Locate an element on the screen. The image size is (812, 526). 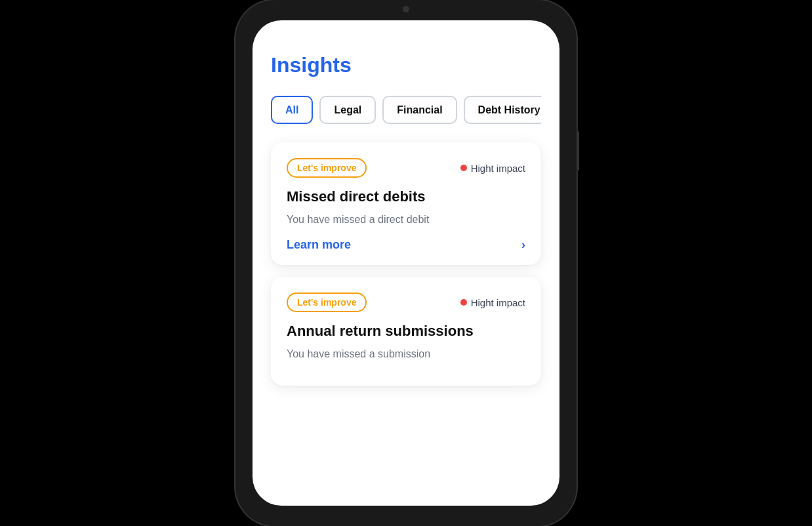
card-1-header: Let's improve Hight impact is located at coordinates (406, 168).